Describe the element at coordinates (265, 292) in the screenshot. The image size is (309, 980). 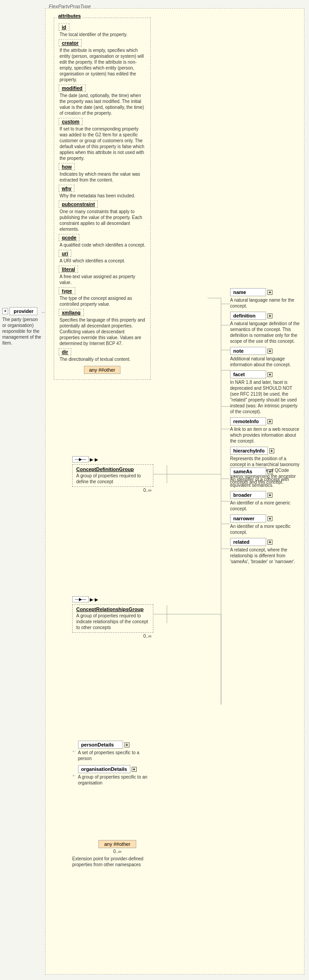
I see `elem-name-row: name +` at that location.